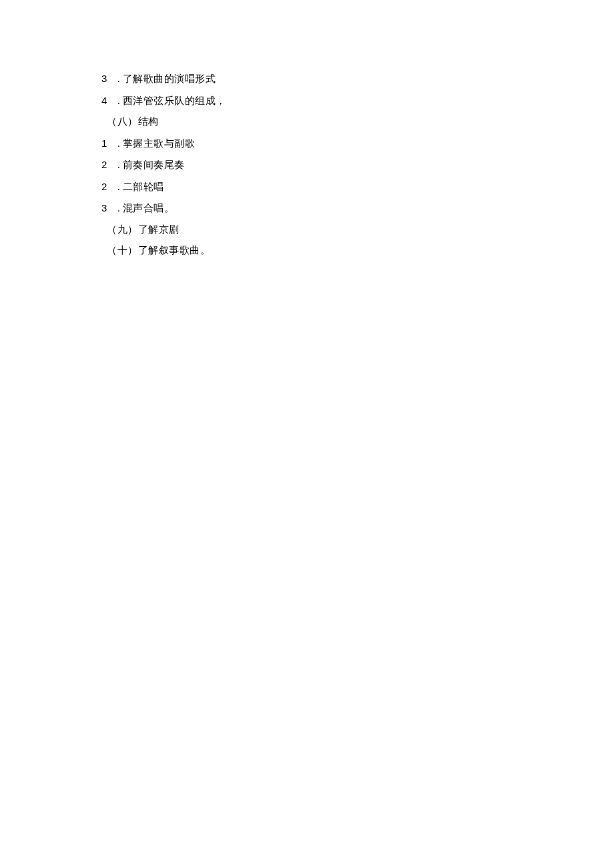 Image resolution: width=614 pixels, height=868 pixels. What do you see at coordinates (159, 251) in the screenshot?
I see `item-text: （十）了解叙事歌曲。` at bounding box center [159, 251].